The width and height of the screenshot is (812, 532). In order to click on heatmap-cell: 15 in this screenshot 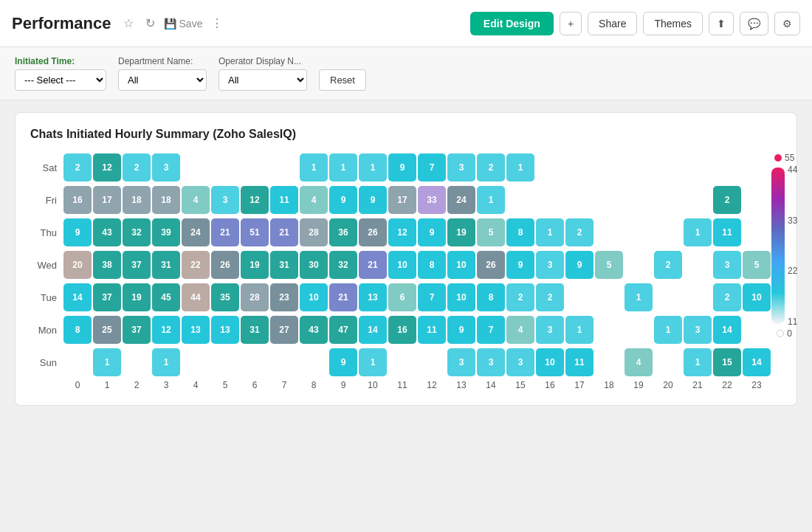, I will do `click(727, 362)`.